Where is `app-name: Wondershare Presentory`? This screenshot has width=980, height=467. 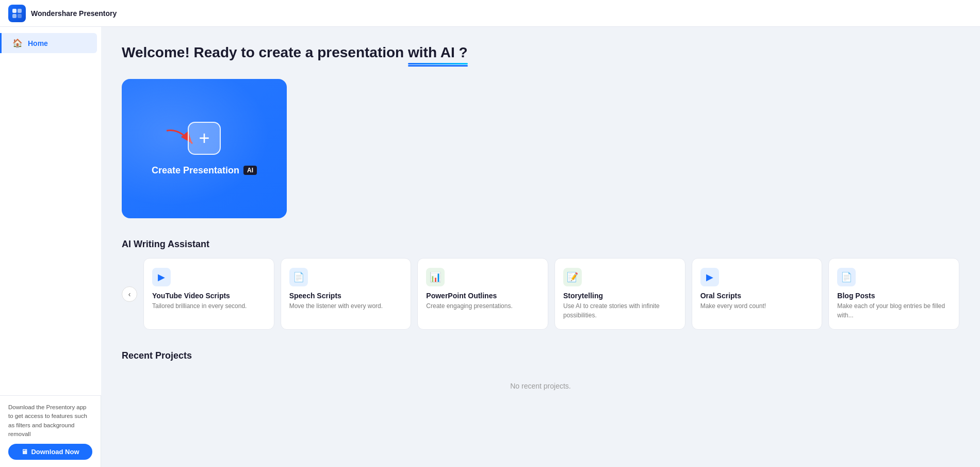 app-name: Wondershare Presentory is located at coordinates (74, 13).